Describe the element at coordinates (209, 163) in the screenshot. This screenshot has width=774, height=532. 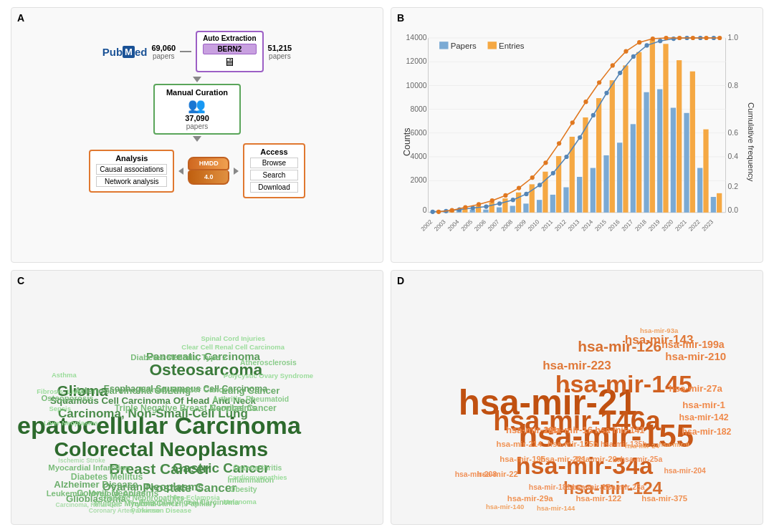
I see `hmdd-label: HMDD` at that location.